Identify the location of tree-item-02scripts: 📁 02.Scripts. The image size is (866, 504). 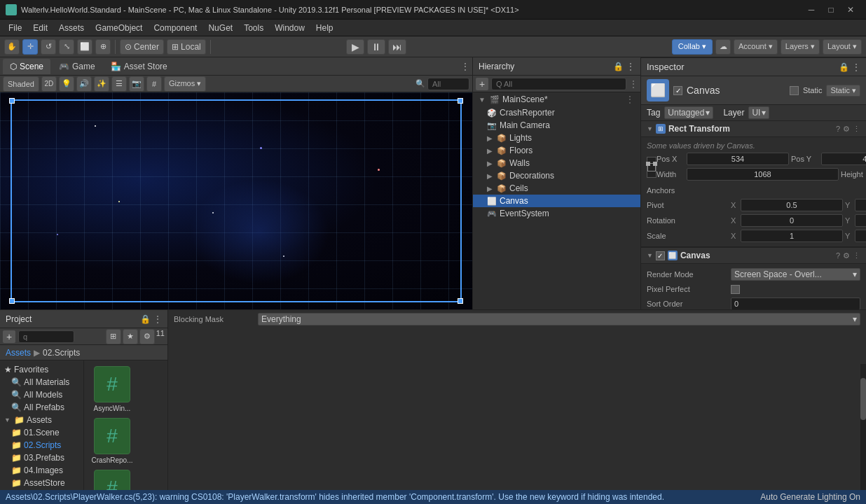
(42, 445).